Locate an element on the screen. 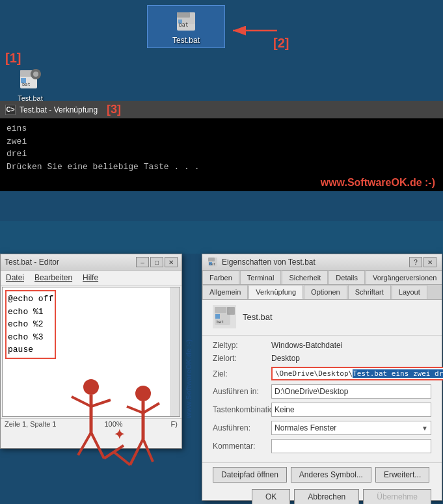  props-label-tastenkombination: Tastenkombination: is located at coordinates (242, 410).